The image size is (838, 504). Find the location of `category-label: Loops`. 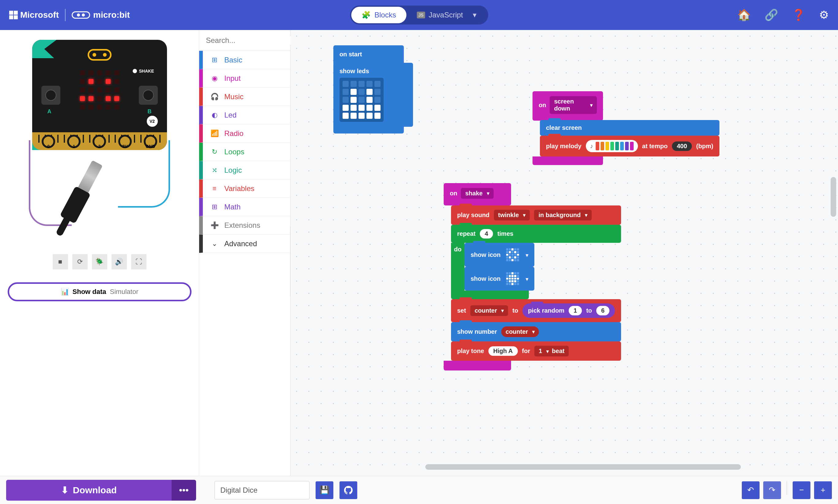

category-label: Loops is located at coordinates (234, 152).